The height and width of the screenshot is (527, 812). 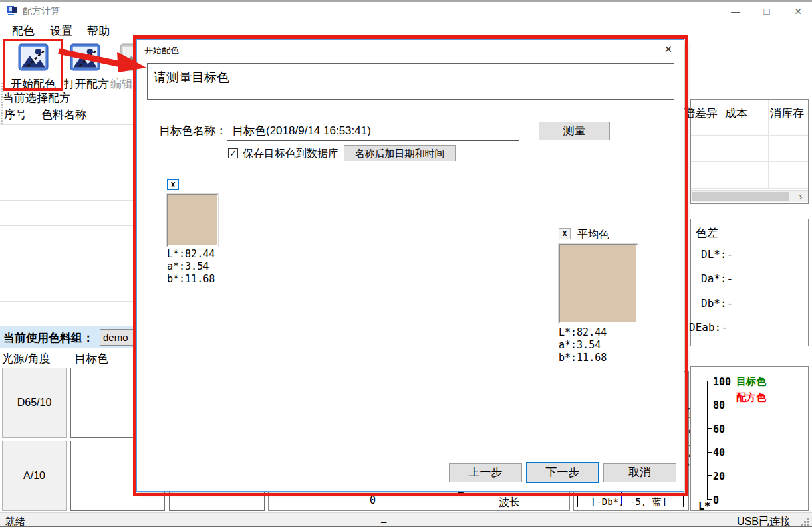 I want to click on scrollbar-thumb, so click(x=741, y=197).